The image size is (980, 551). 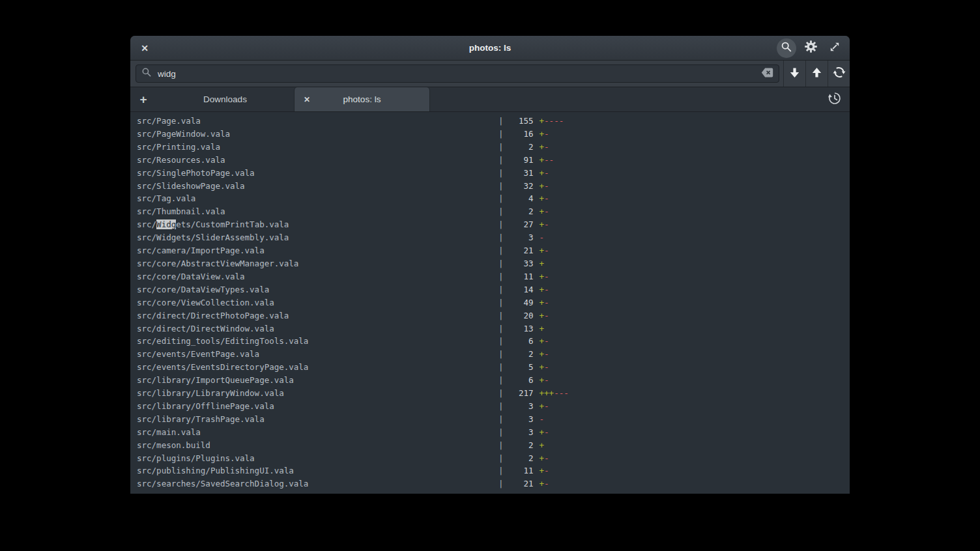 I want to click on file-path: src/core/ViewCollection.vala, so click(x=318, y=303).